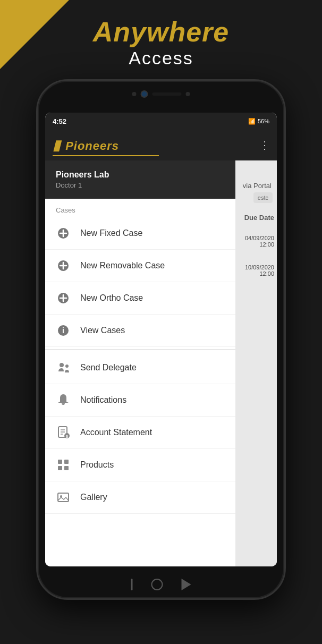 Image resolution: width=322 pixels, height=644 pixels. I want to click on status-icons: 📶 56%, so click(259, 121).